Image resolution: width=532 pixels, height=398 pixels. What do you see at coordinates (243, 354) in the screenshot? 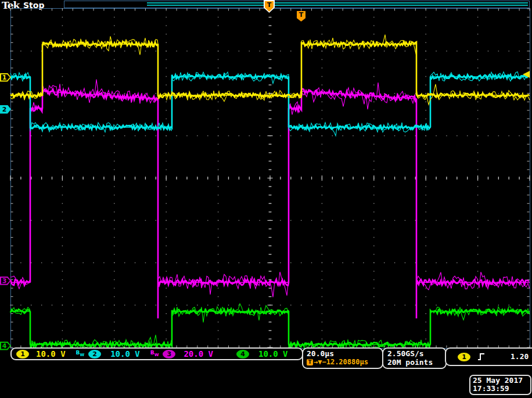
I see `channel-4-badge: 4` at bounding box center [243, 354].